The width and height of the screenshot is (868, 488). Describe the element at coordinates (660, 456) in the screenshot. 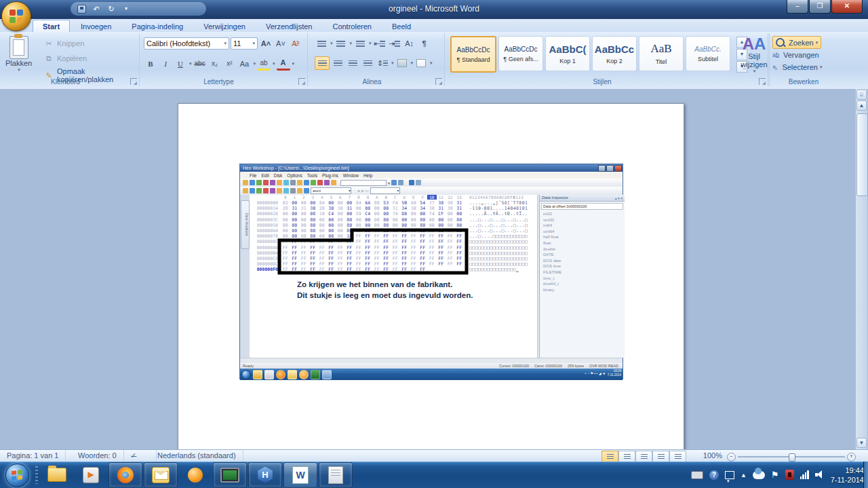

I see `outline-view-button` at that location.